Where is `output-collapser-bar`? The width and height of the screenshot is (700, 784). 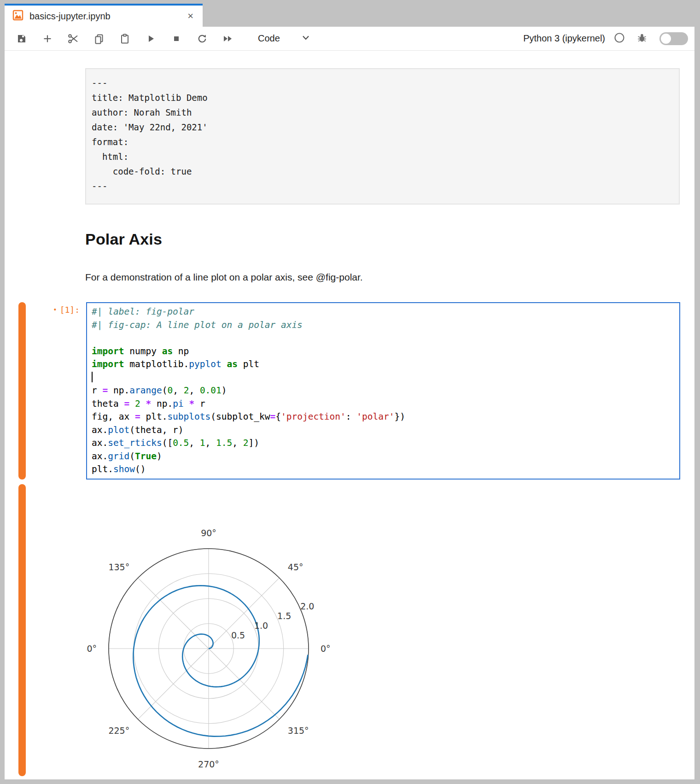
output-collapser-bar is located at coordinates (22, 630).